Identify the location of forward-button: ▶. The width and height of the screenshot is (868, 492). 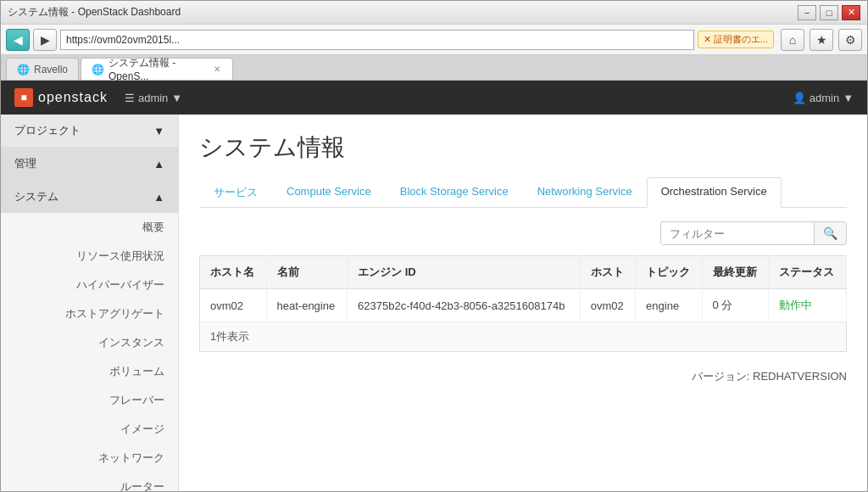
(45, 40).